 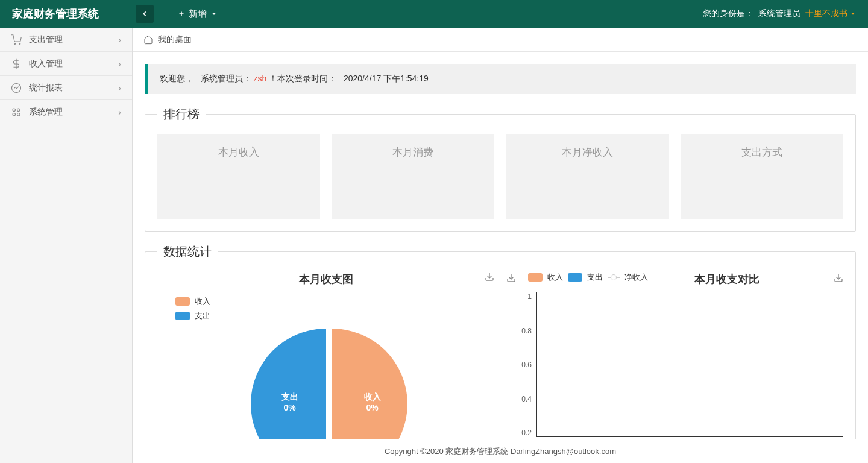 I want to click on plot-area, so click(x=690, y=365).